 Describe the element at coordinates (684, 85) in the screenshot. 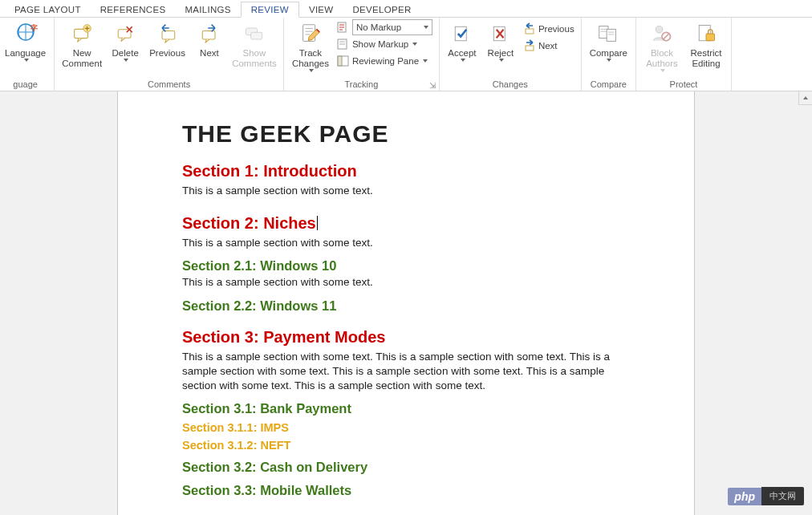

I see `group-label-protect: Protect` at that location.